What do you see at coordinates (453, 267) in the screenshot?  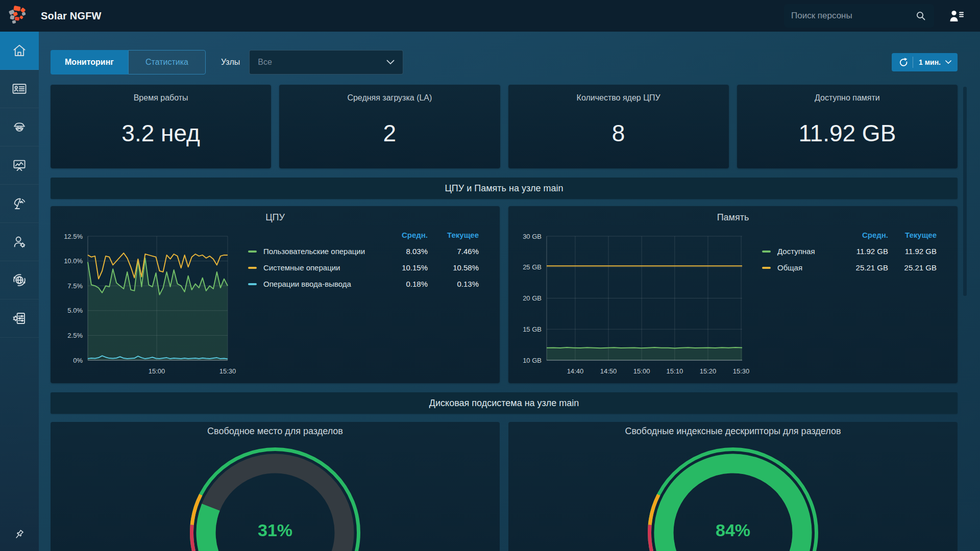 I see `legend-current-value: 10.58%` at bounding box center [453, 267].